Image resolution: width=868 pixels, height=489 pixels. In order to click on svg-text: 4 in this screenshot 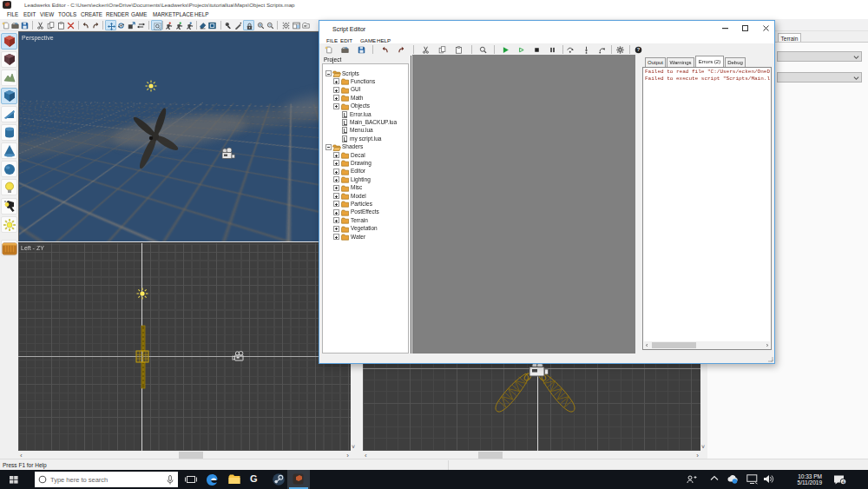, I will do `click(844, 482)`.